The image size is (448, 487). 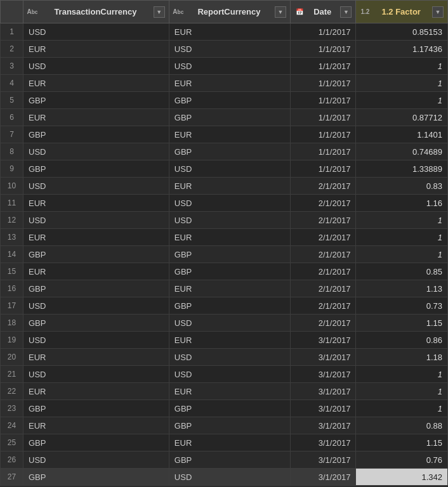 What do you see at coordinates (12, 221) in the screenshot?
I see `row-number: 12` at bounding box center [12, 221].